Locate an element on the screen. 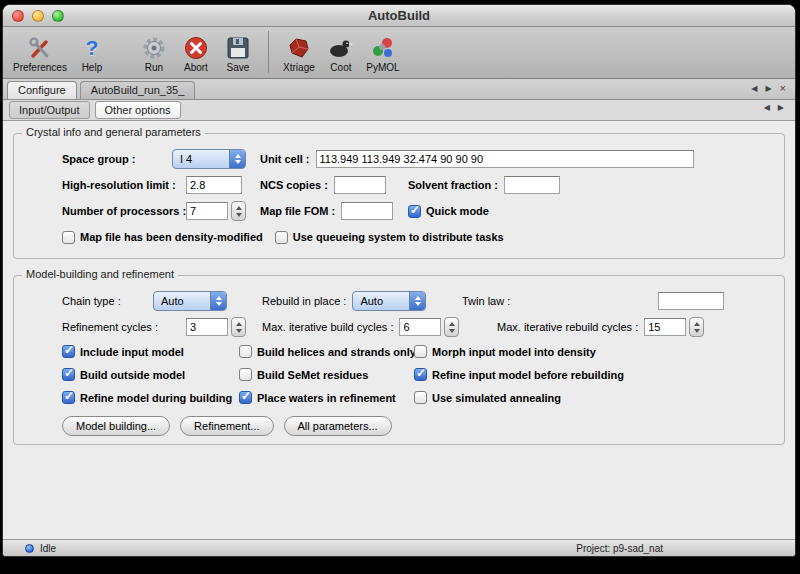  tab-other-options: Other options is located at coordinates (138, 110).